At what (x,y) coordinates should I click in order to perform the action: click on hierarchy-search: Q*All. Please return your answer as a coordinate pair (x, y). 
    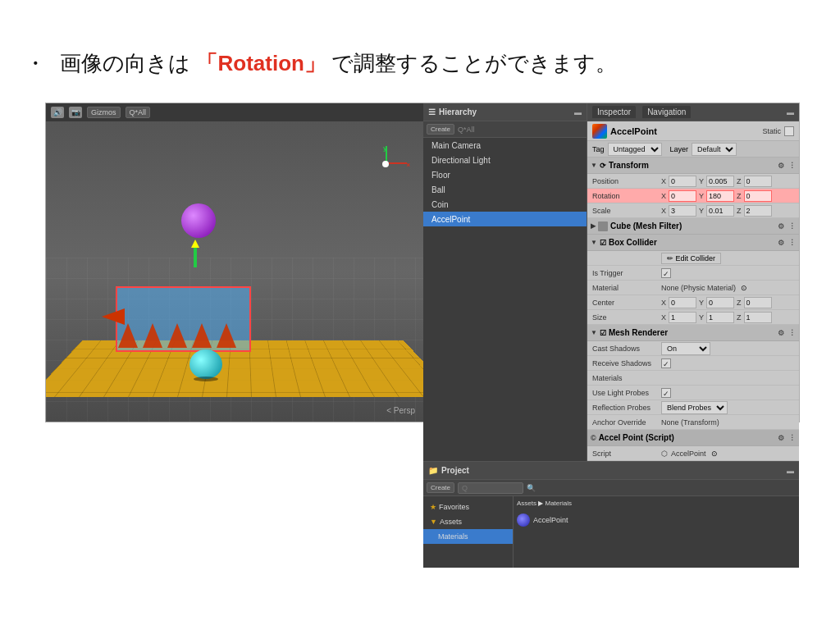
    Looking at the image, I should click on (466, 130).